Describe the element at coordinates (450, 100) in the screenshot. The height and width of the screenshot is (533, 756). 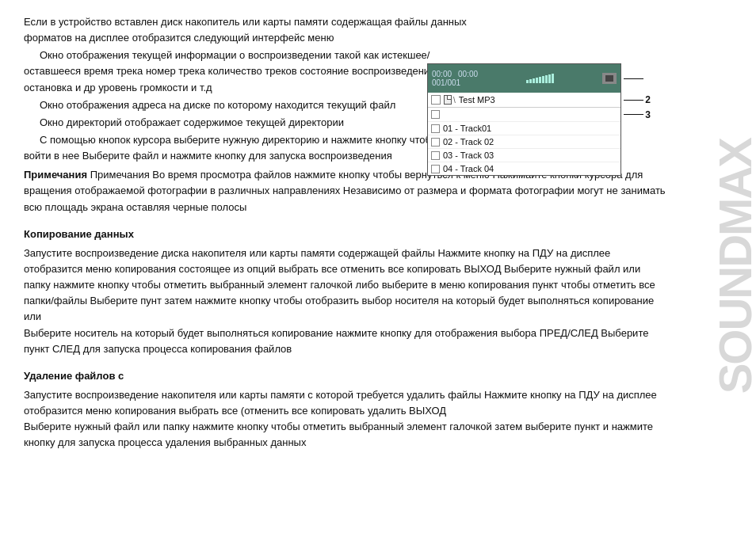
I see `file-icon: \` at that location.